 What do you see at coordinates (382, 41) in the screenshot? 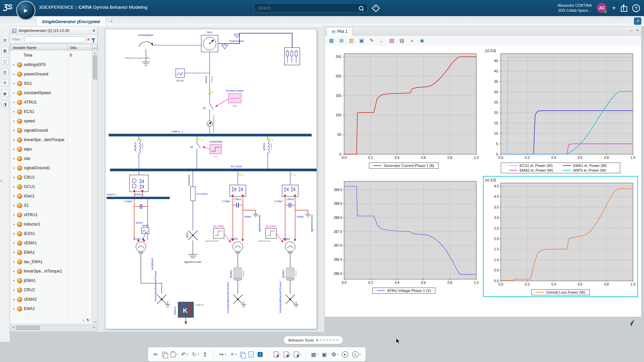
I see `plot-toolbar-icon: ←` at bounding box center [382, 41].